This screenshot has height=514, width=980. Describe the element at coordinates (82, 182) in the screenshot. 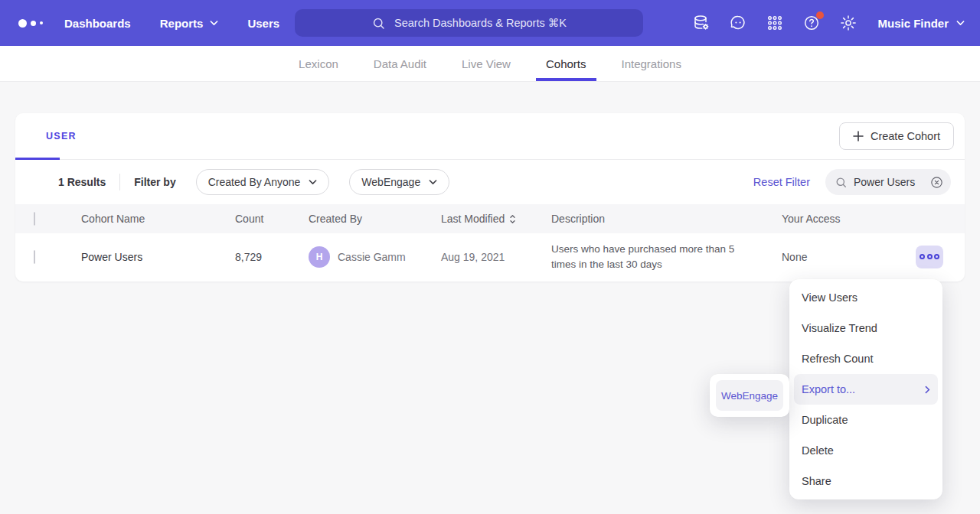

I see `results-count: 1 Results` at that location.